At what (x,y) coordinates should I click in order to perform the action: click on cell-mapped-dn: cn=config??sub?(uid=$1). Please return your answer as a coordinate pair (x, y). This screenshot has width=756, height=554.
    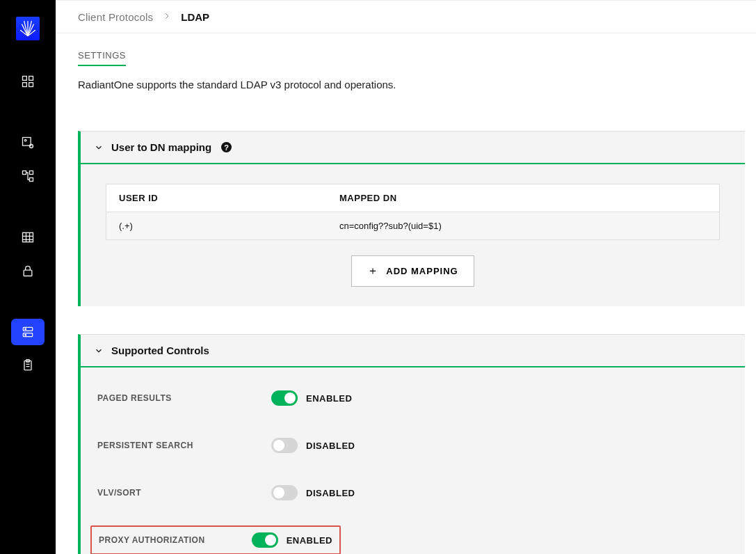
    Looking at the image, I should click on (523, 226).